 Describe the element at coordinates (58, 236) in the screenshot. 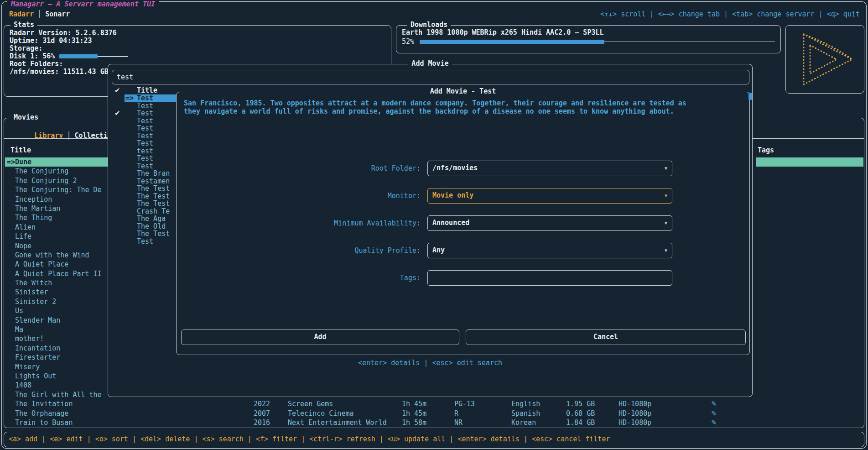

I see `movie-row: Life` at that location.